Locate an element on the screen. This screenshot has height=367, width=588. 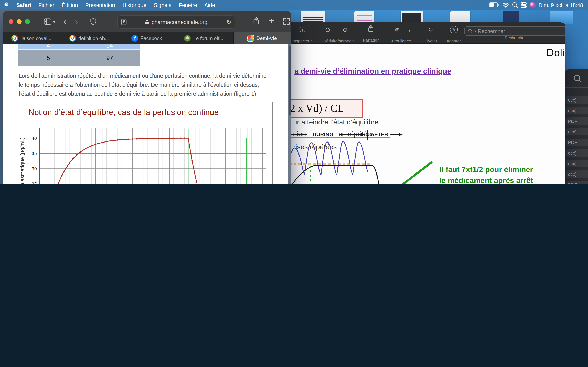
tab-definition-ob---: definition ob... is located at coordinates (89, 38).